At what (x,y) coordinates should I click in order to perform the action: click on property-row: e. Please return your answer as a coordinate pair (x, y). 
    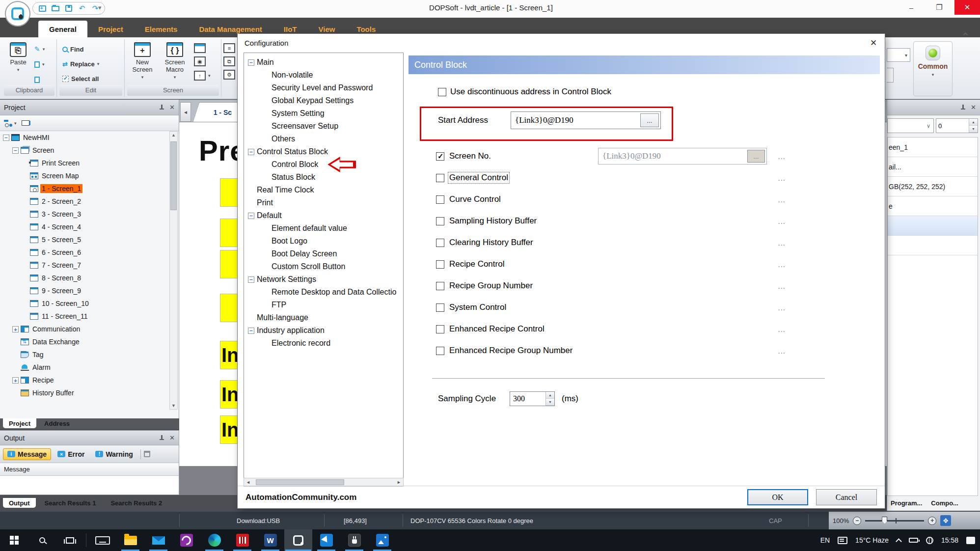
    Looking at the image, I should click on (933, 206).